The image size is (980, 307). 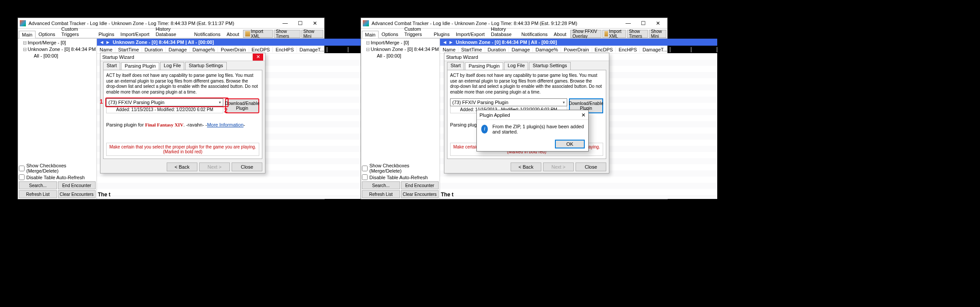 I want to click on disable-refresh-label: Disable Table Auto-Refresh, so click(x=55, y=177).